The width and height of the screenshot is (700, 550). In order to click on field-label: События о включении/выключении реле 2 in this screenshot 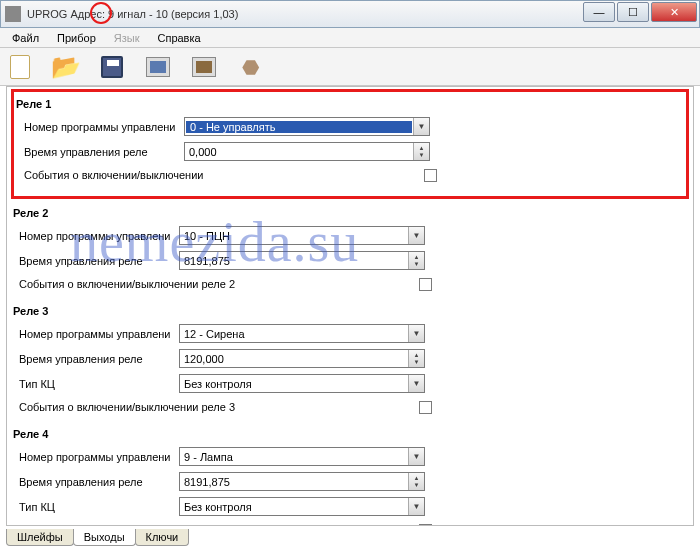, I will do `click(219, 284)`.